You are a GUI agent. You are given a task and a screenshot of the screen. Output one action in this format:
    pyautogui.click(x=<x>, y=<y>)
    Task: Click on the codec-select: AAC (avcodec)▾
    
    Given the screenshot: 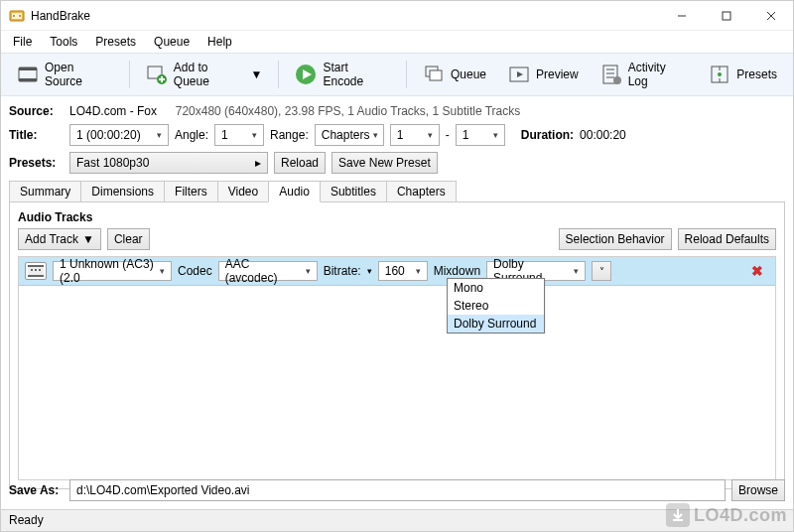 What is the action you would take?
    pyautogui.click(x=268, y=271)
    